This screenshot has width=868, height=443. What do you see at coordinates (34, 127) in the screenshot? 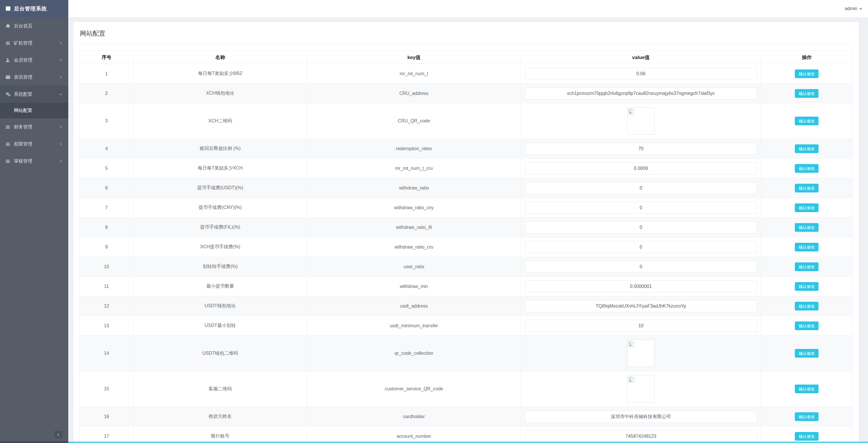
I see `sidebar-item-6: 财务管理` at bounding box center [34, 127].